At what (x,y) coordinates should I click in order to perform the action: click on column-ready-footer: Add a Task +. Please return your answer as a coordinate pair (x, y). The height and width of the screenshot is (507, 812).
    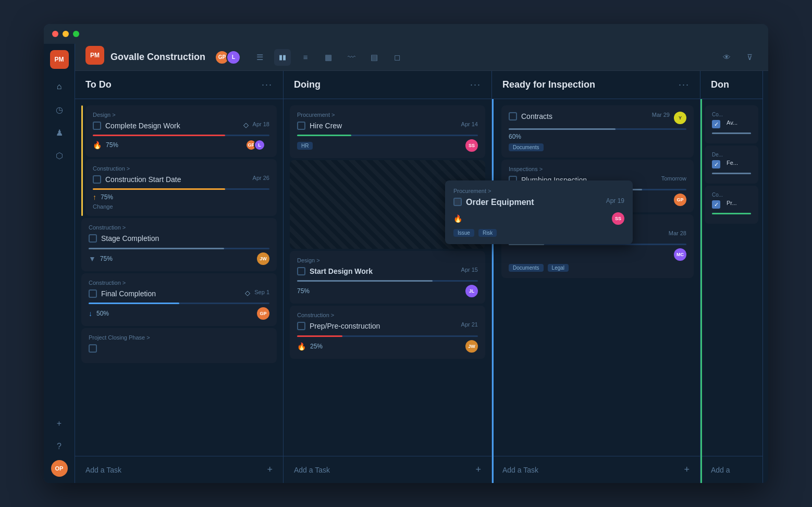
    Looking at the image, I should click on (596, 469).